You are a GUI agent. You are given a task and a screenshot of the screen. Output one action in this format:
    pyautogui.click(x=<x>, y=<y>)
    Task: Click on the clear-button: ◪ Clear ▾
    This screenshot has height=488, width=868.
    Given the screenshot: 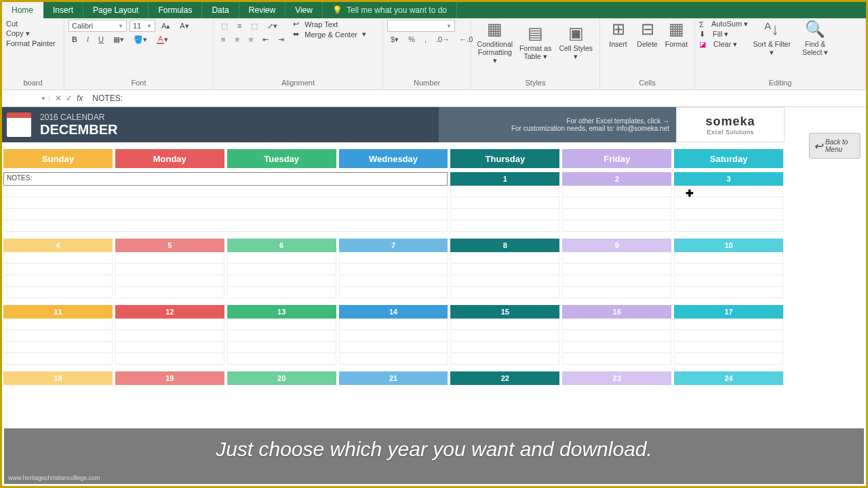 What is the action you would take?
    pyautogui.click(x=724, y=45)
    